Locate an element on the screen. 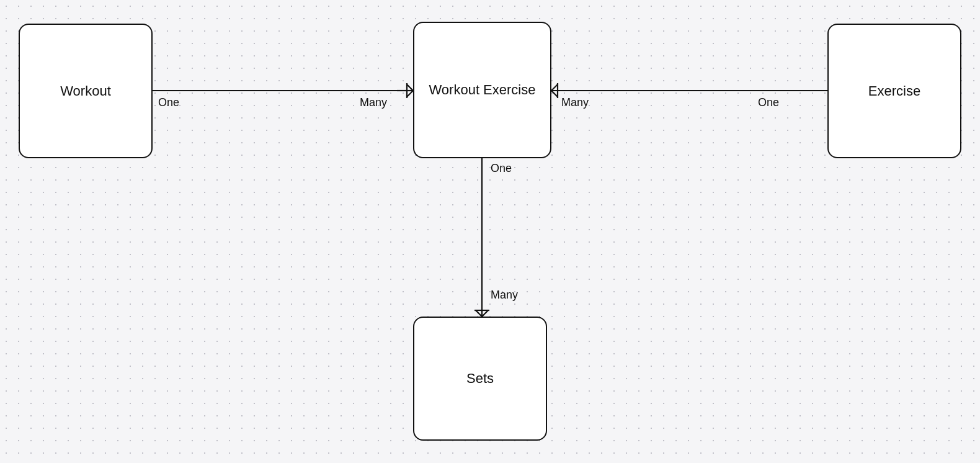 The height and width of the screenshot is (463, 980). entity-workout-exercise: Workout Exercise is located at coordinates (483, 90).